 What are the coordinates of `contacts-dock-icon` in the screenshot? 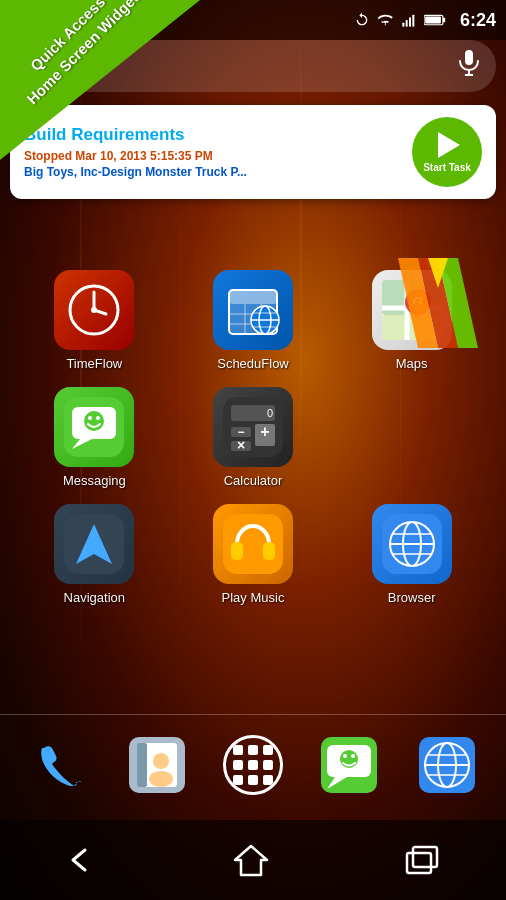 It's located at (158, 766).